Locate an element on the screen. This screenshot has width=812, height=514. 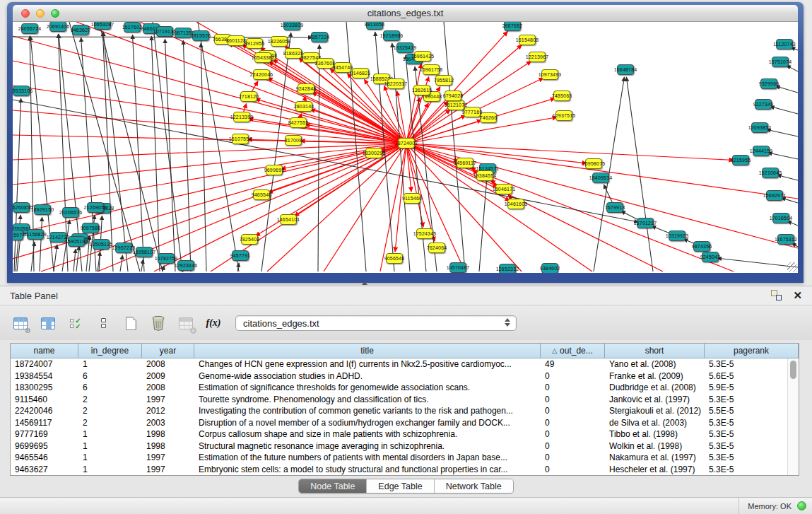
column-header-in_degree: in_degree is located at coordinates (110, 351).